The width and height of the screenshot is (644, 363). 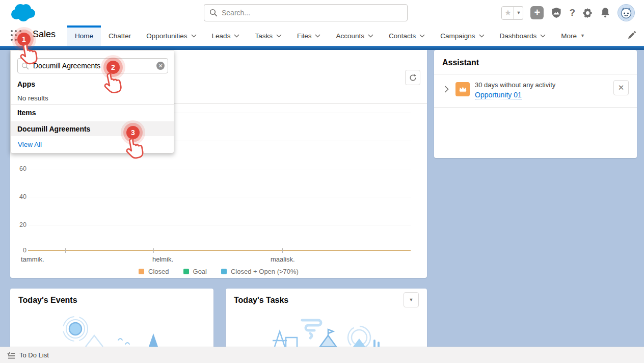 I want to click on search-icon, so click(x=213, y=13).